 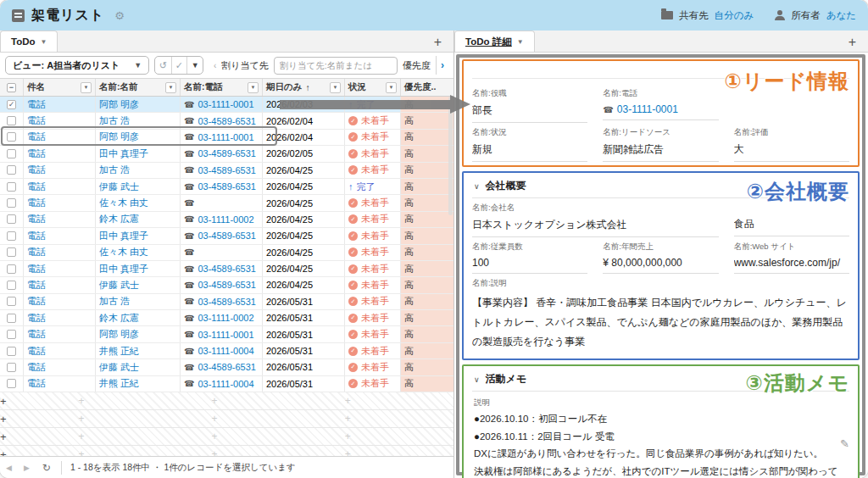 What do you see at coordinates (530, 142) in the screenshot?
I see `detail-field: 名前:状況新規` at bounding box center [530, 142].